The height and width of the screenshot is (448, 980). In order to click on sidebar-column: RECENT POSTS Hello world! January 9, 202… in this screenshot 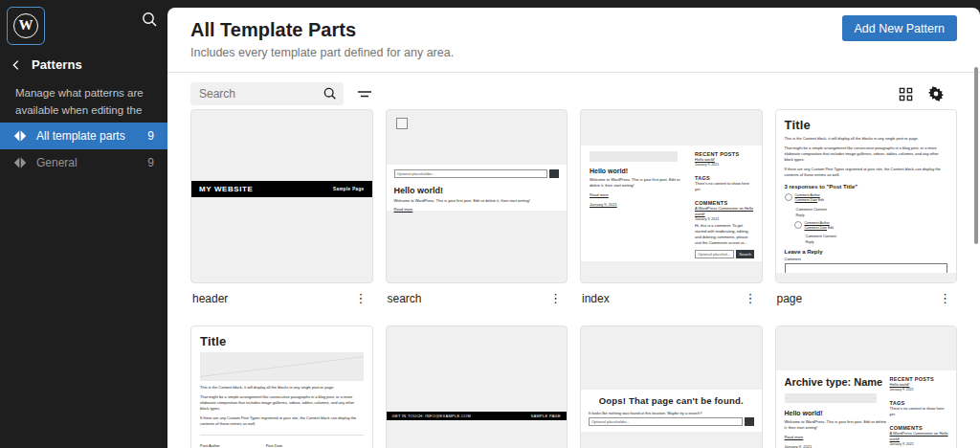, I will do `click(920, 412)`.